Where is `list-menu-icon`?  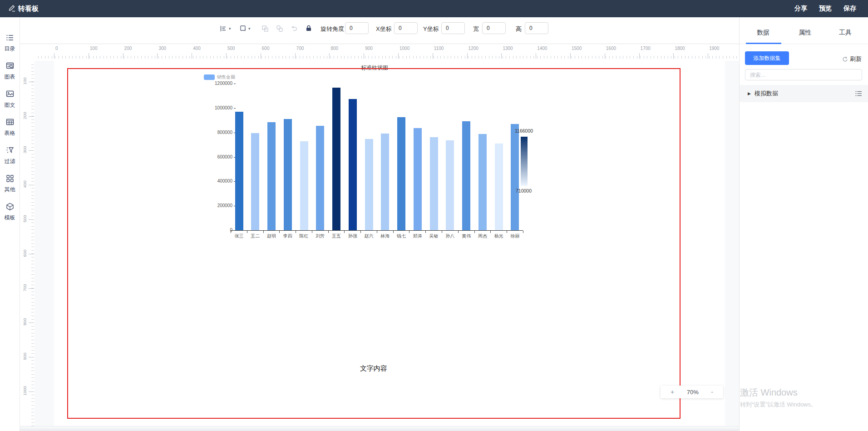 list-menu-icon is located at coordinates (859, 94).